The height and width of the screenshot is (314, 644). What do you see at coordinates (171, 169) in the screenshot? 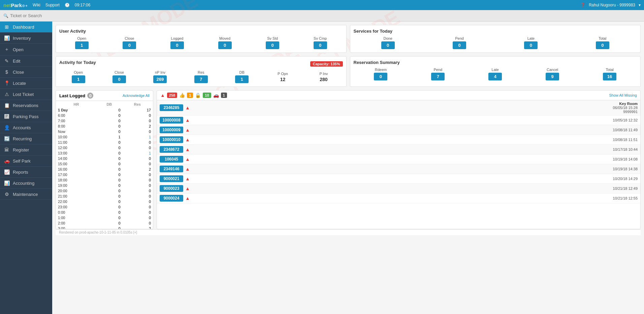
I see `ticket-button: 2349146` at bounding box center [171, 169].